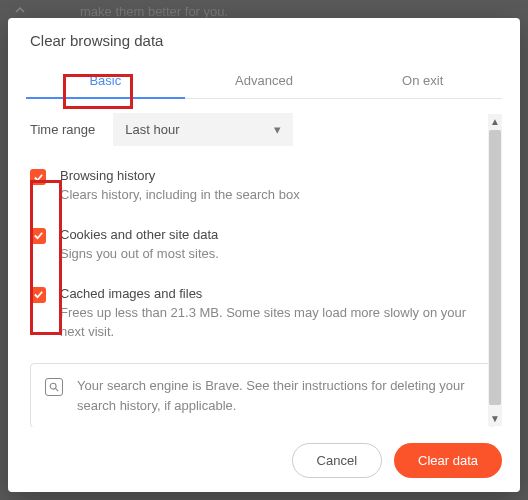  I want to click on list-item: Browsing history Clears history, includi…, so click(262, 186).